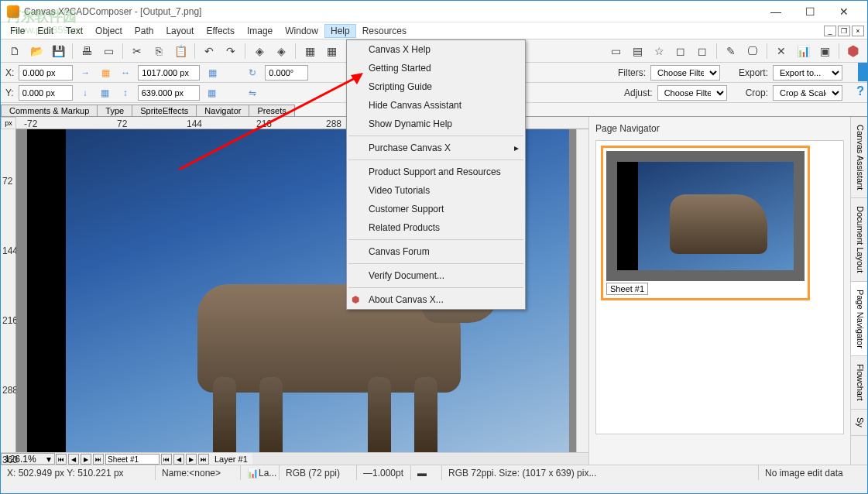  What do you see at coordinates (166, 459) in the screenshot?
I see `layer-first-icon: ⏮` at bounding box center [166, 459].